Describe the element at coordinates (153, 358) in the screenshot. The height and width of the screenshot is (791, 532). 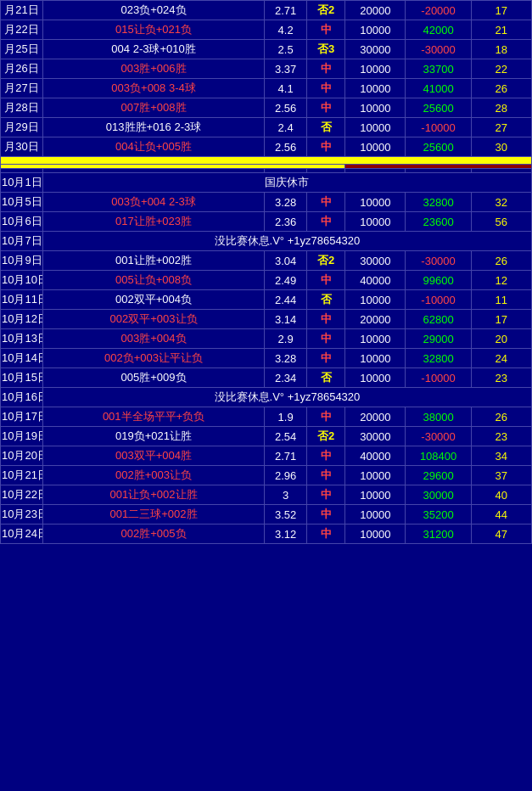
I see `cell-plan: 002负+003让平让负` at that location.